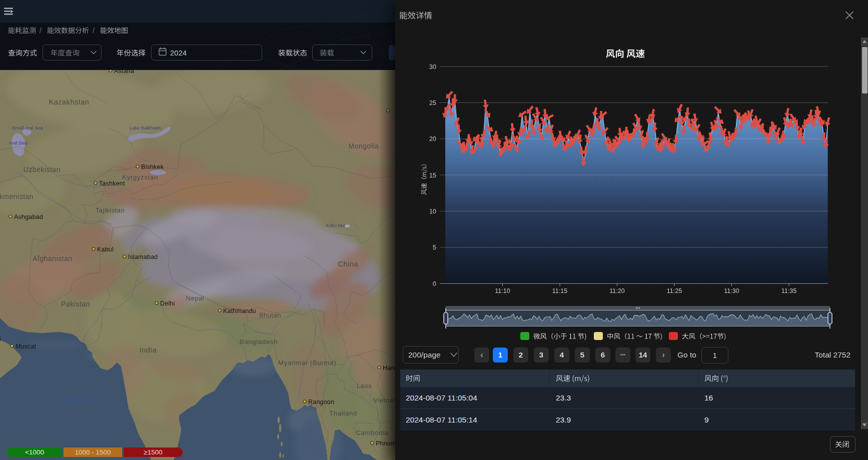  Describe the element at coordinates (433, 176) in the screenshot. I see `svg-text: 15` at that location.